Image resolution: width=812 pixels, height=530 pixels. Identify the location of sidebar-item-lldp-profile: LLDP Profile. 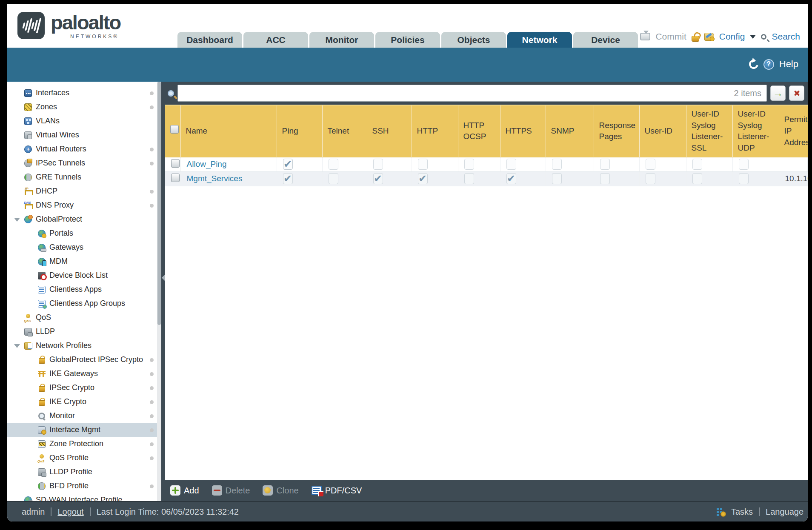
(84, 472).